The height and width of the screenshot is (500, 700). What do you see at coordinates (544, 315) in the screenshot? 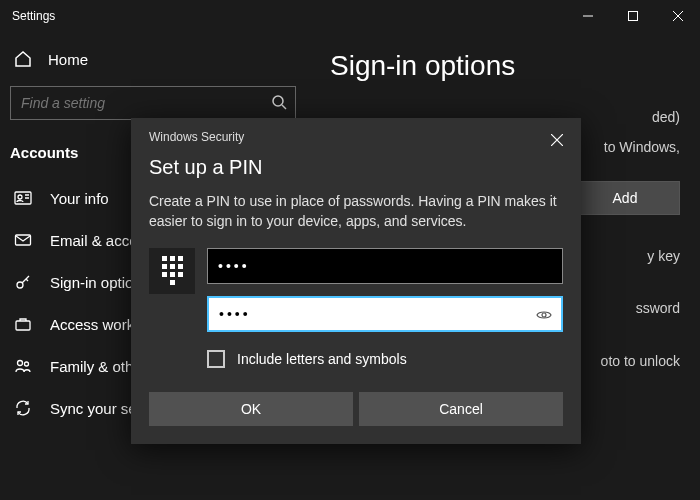
I see `eye-icon` at bounding box center [544, 315].